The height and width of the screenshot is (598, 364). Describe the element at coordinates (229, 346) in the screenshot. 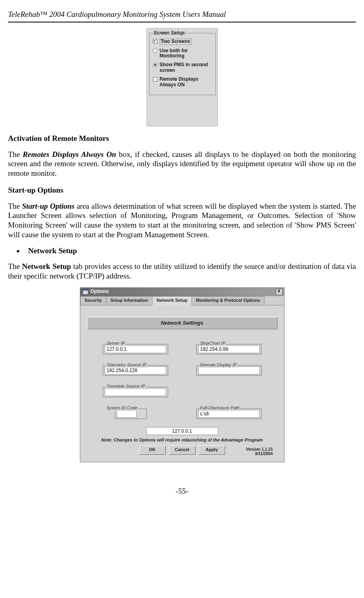

I see `field-stripchart-ip: StripChart IP` at that location.